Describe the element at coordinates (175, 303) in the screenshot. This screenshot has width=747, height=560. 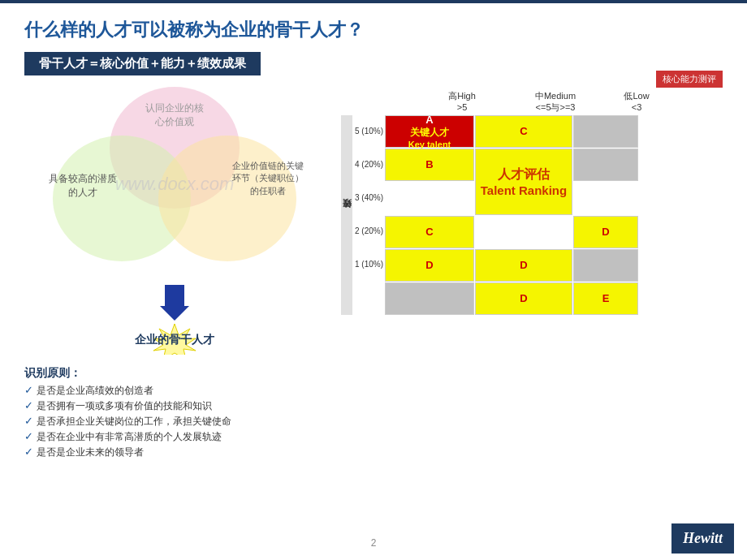
I see `arrow-icon` at that location.